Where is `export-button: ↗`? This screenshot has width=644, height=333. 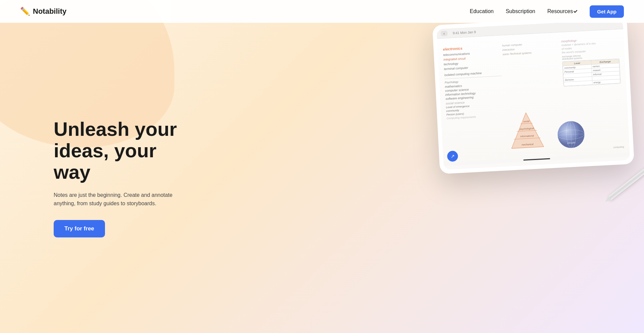 export-button: ↗ is located at coordinates (452, 156).